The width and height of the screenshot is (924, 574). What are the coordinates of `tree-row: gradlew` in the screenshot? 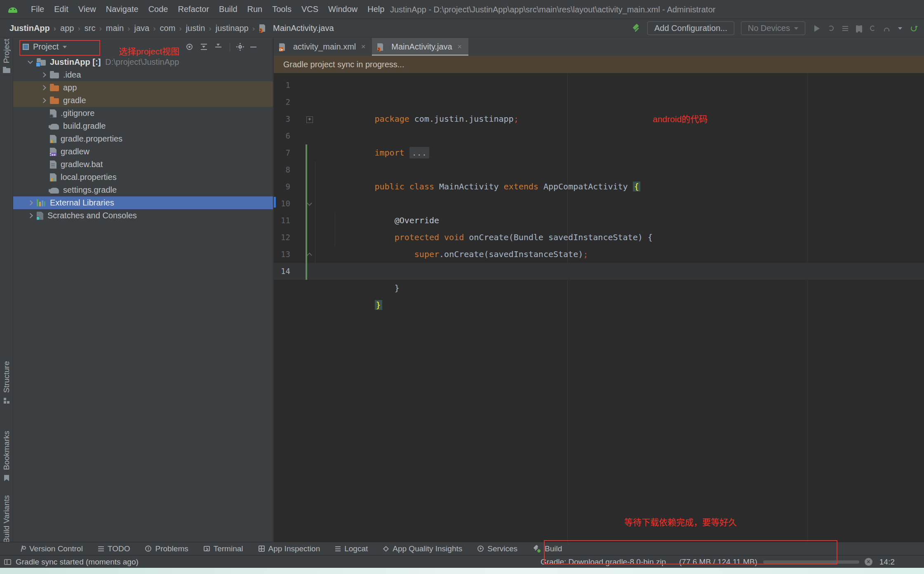 It's located at (143, 152).